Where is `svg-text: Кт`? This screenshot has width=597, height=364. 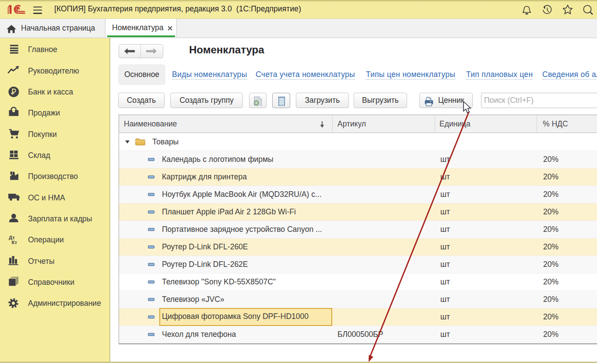
svg-text: Кт is located at coordinates (15, 242).